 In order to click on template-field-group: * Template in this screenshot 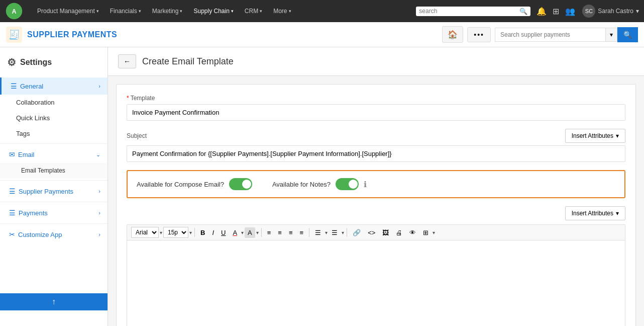, I will do `click(376, 108)`.